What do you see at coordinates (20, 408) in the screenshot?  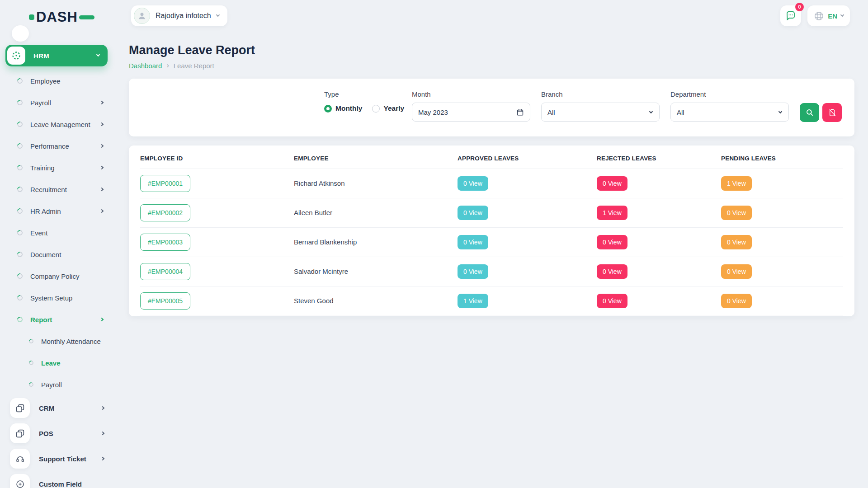 I see `stack-icon` at bounding box center [20, 408].